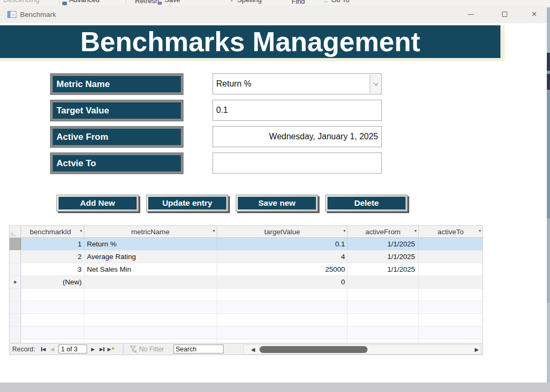 The height and width of the screenshot is (392, 550). I want to click on add-new-button: Add New, so click(98, 203).